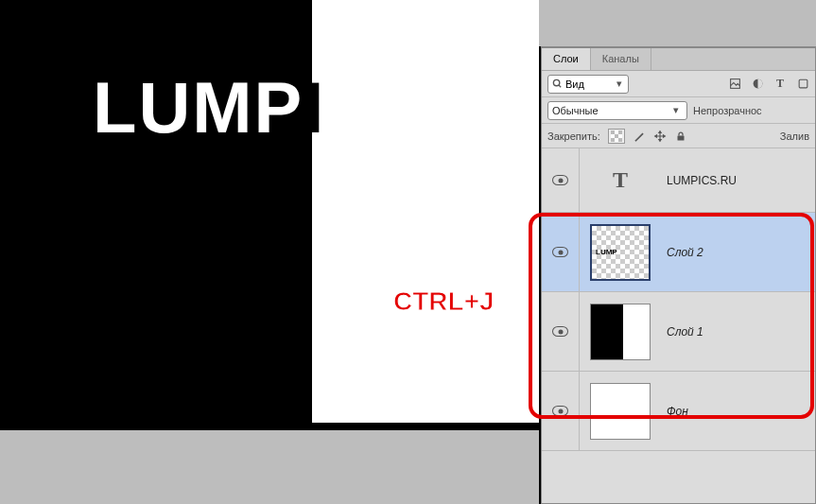 Image resolution: width=816 pixels, height=504 pixels. I want to click on panel-filter-row: ▾ T, so click(679, 84).